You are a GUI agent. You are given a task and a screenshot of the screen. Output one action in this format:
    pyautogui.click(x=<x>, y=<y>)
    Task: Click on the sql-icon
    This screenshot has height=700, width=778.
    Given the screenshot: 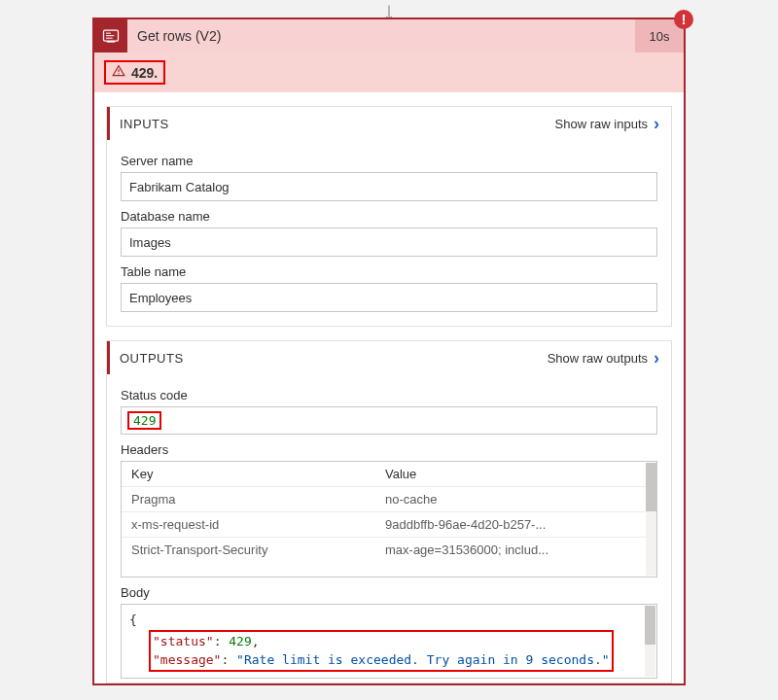 What is the action you would take?
    pyautogui.click(x=111, y=36)
    